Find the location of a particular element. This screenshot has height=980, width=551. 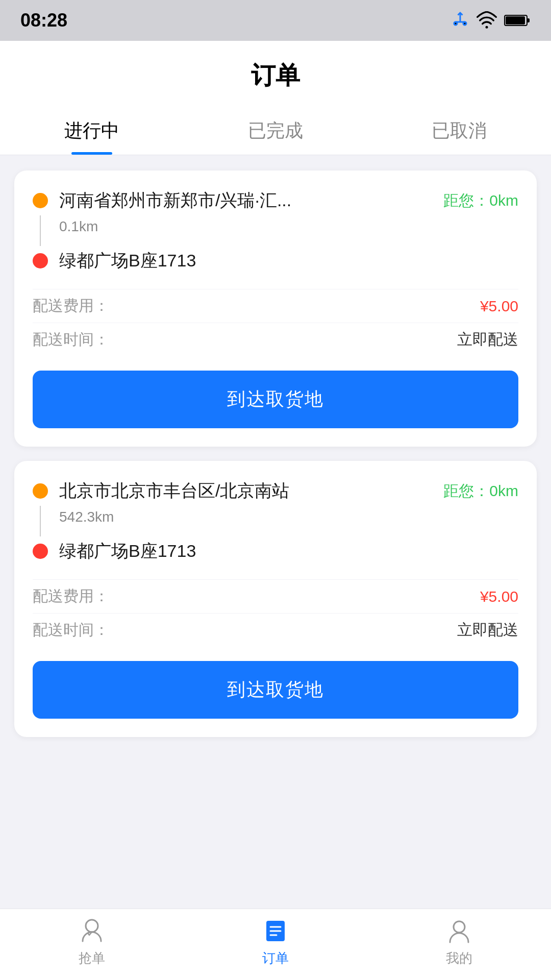

fee-label-2: 配送费用： is located at coordinates (71, 596).